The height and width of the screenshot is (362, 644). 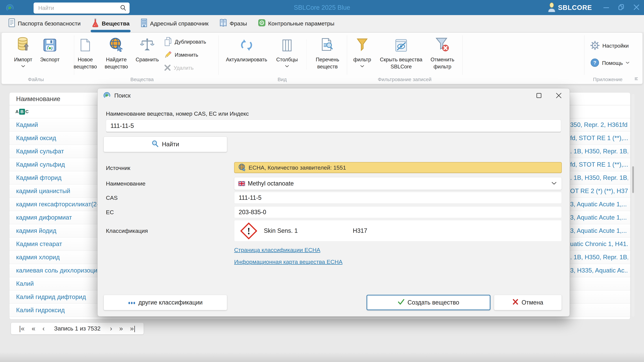 I want to click on dialog-search-input, so click(x=334, y=126).